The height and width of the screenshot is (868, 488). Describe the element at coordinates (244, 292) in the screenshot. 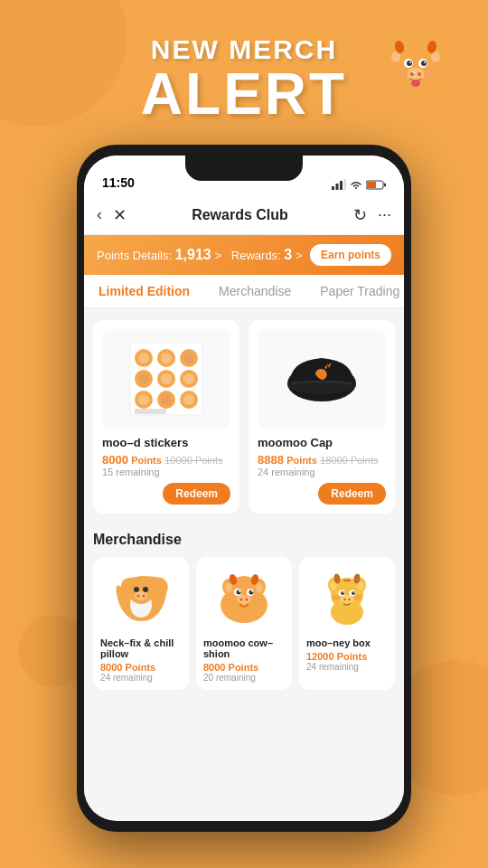

I see `tabs-bar: Limited Edition Merchandise Paper Tradin…` at that location.